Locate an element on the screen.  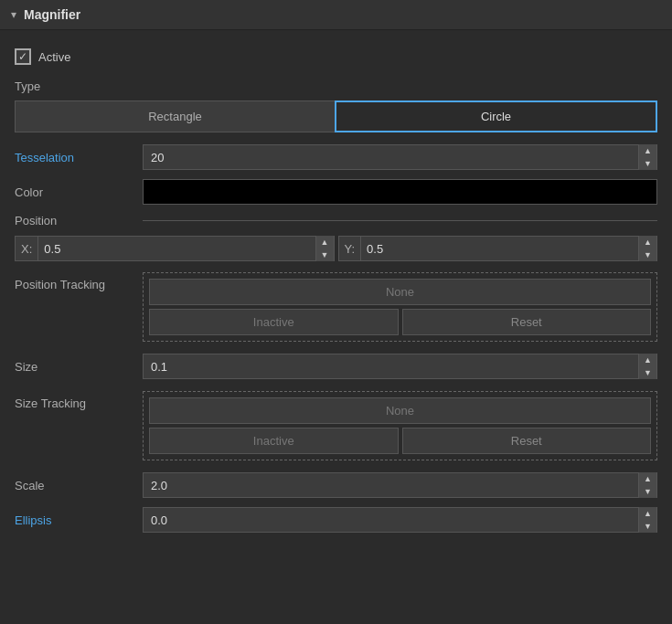
position-tracking-row: Position Tracking None Inactive Reset is located at coordinates (336, 307).